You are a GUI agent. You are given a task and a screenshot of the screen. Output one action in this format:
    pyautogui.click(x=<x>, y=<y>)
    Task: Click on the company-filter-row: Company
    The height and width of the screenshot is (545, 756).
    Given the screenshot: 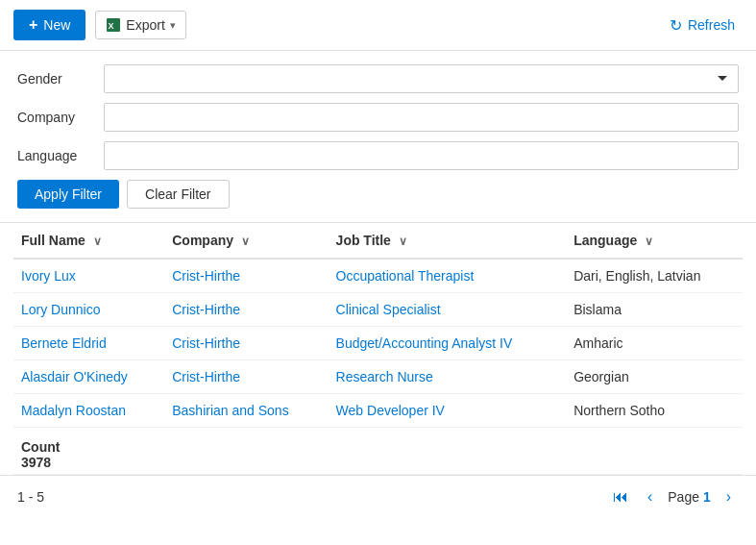 What is the action you would take?
    pyautogui.click(x=378, y=117)
    